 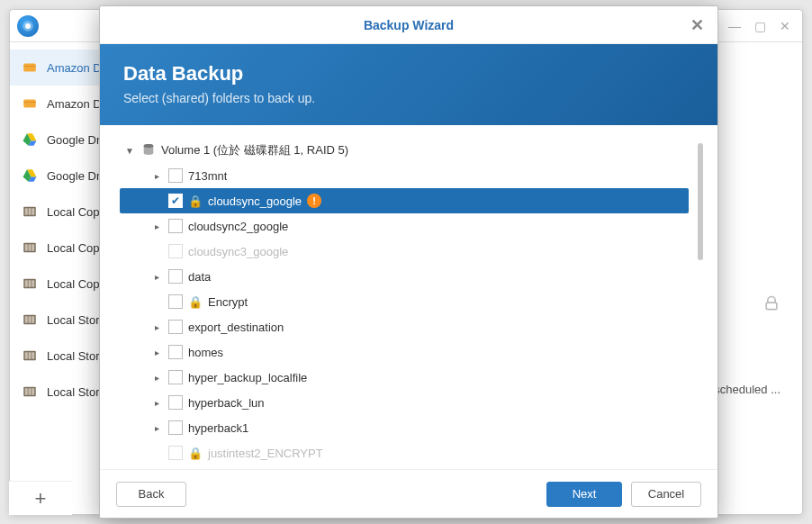 What do you see at coordinates (238, 252) in the screenshot?
I see `folder-name: cloudsync3_google` at bounding box center [238, 252].